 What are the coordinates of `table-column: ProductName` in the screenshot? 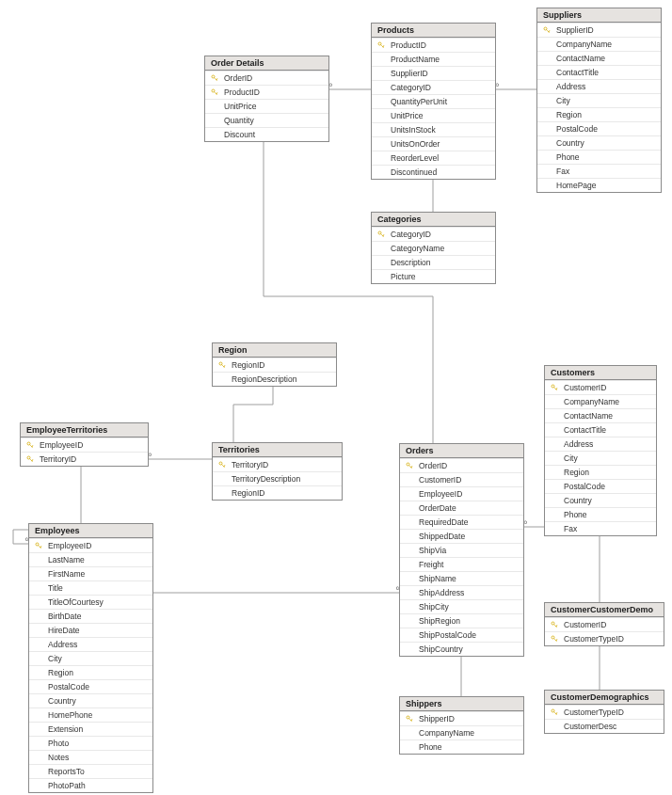 It's located at (433, 58).